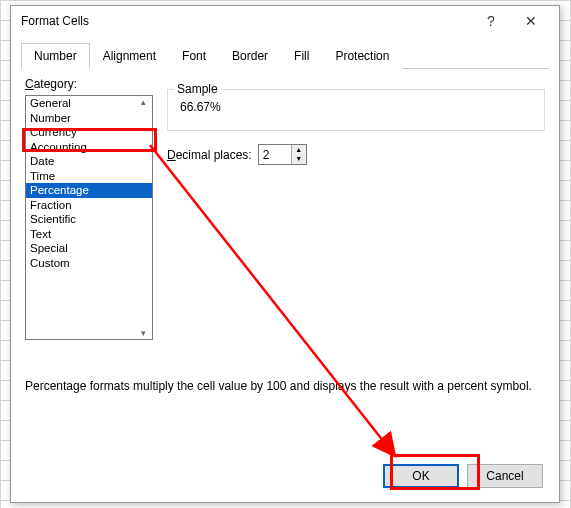 Image resolution: width=571 pixels, height=508 pixels. I want to click on spinner-down-icon: ▼, so click(299, 160).